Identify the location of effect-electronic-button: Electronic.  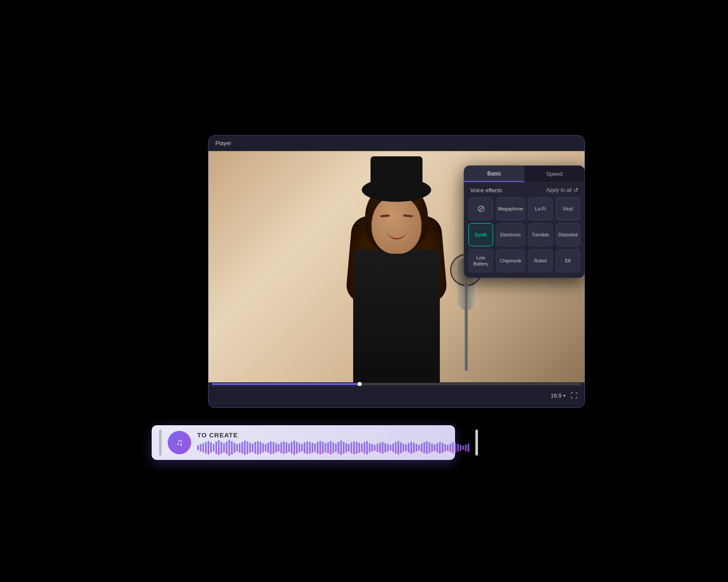
(510, 235).